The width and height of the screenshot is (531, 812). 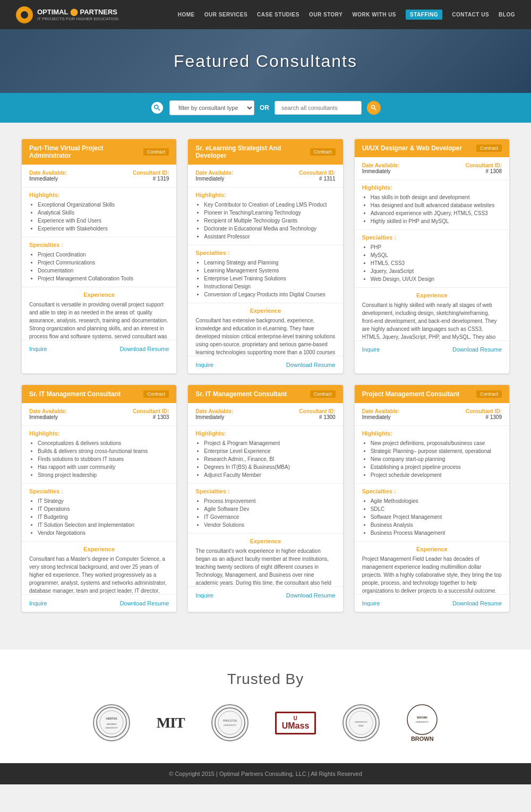 I want to click on nav-staffing: STAFFING, so click(x=424, y=15).